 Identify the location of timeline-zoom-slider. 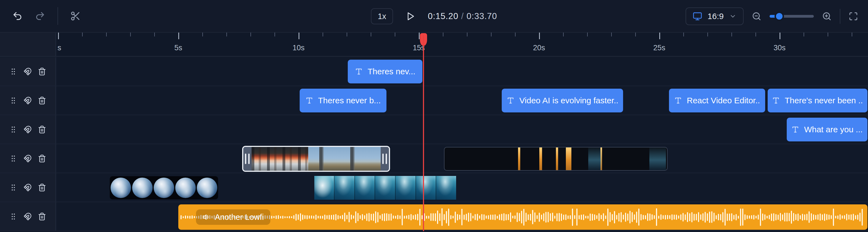
(792, 16).